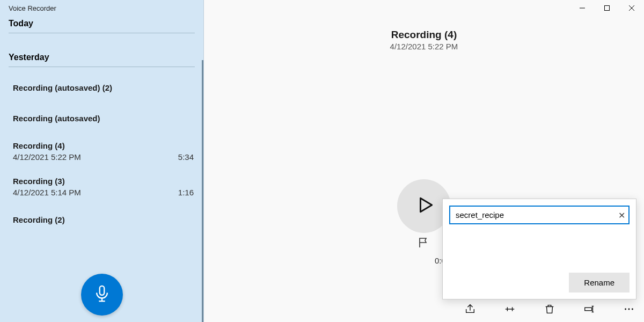 The width and height of the screenshot is (644, 322). I want to click on action-toolbar, so click(550, 310).